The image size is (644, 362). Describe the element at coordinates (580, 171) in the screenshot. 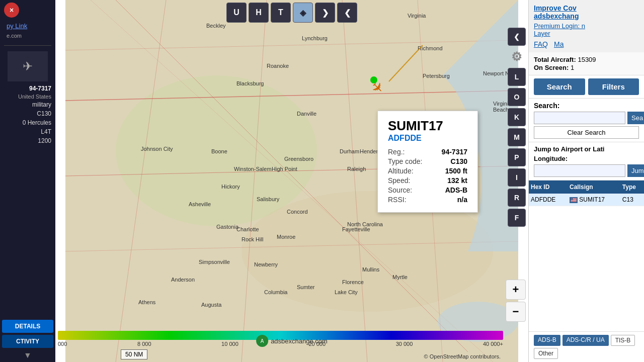

I see `jump-input` at that location.